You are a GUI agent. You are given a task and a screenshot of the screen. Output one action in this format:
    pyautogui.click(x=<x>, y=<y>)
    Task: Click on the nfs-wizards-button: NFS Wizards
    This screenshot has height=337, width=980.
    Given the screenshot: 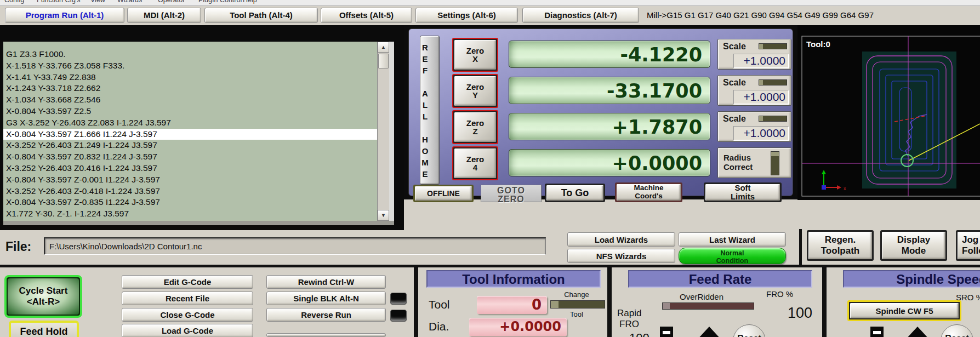 What is the action you would take?
    pyautogui.click(x=622, y=256)
    